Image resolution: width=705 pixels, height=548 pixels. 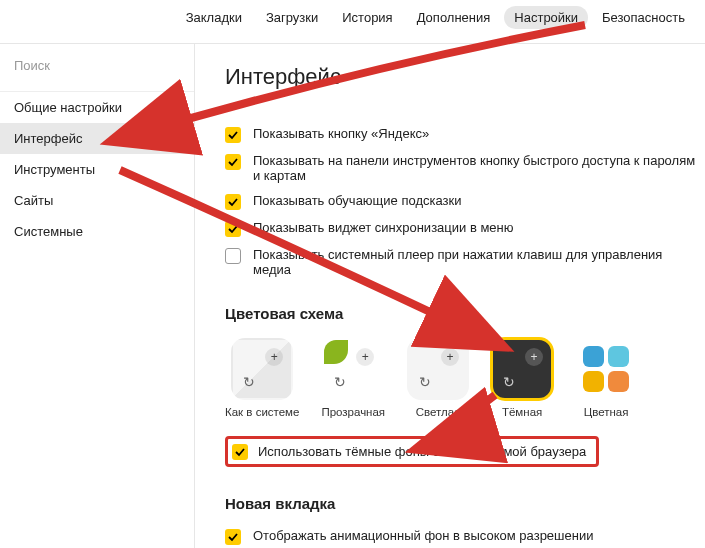 I want to click on sidebar-item-sites: Сайты, so click(x=97, y=200).